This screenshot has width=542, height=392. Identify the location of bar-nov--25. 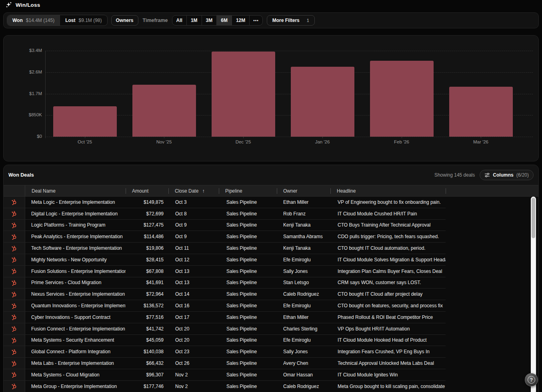
(164, 111).